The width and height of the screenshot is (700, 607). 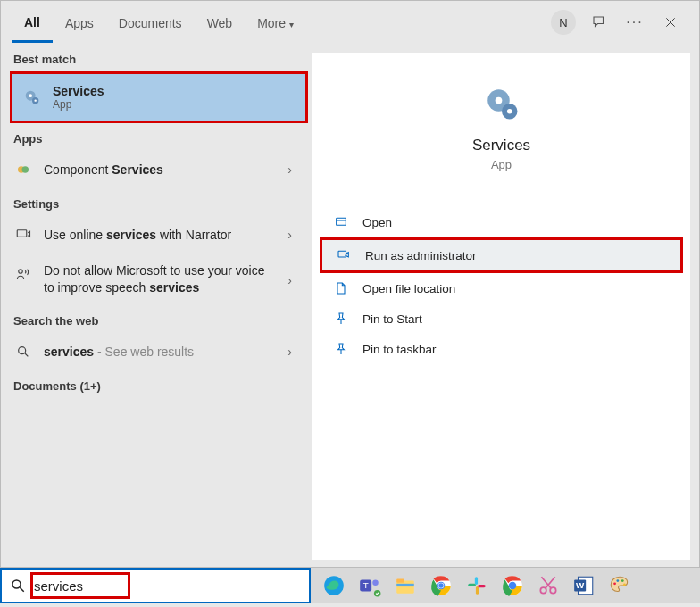 What do you see at coordinates (138, 235) in the screenshot?
I see `result-label: Use online services with Narrator` at bounding box center [138, 235].